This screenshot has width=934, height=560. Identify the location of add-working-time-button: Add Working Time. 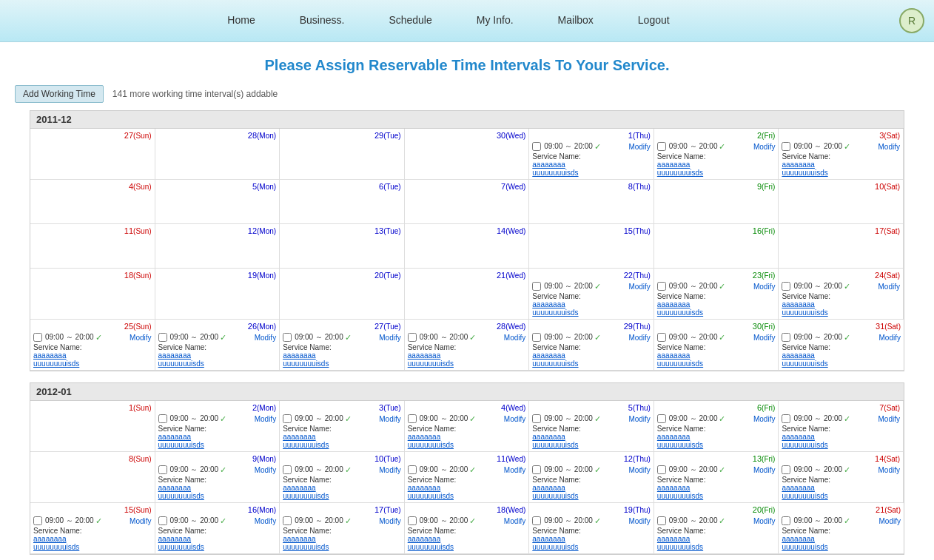
(59, 94).